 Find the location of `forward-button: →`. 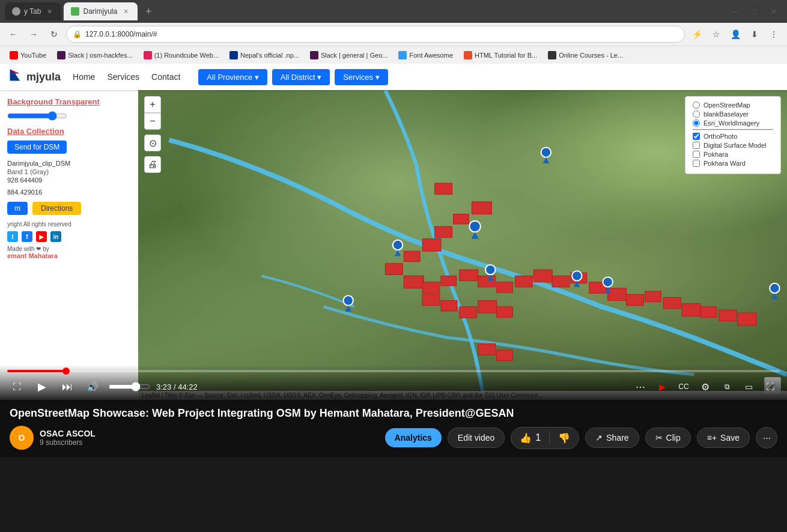

forward-button: → is located at coordinates (34, 34).